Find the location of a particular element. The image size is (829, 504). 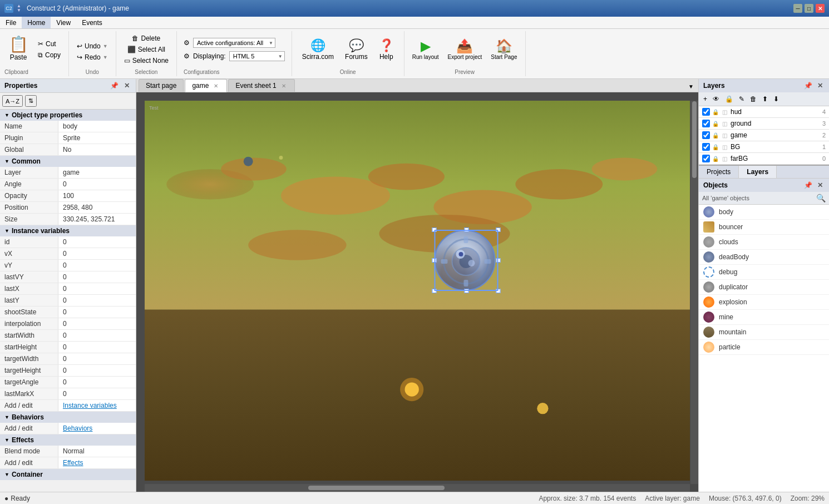

objects-pin-btn: 📌 is located at coordinates (808, 185).